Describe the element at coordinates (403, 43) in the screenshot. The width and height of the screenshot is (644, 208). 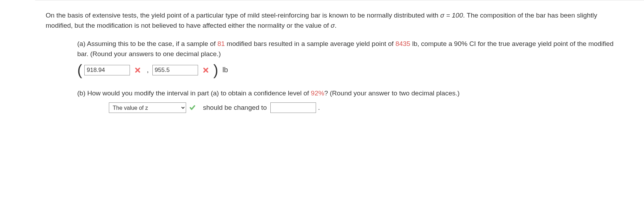
I see `part-a-xbar: 8435` at that location.